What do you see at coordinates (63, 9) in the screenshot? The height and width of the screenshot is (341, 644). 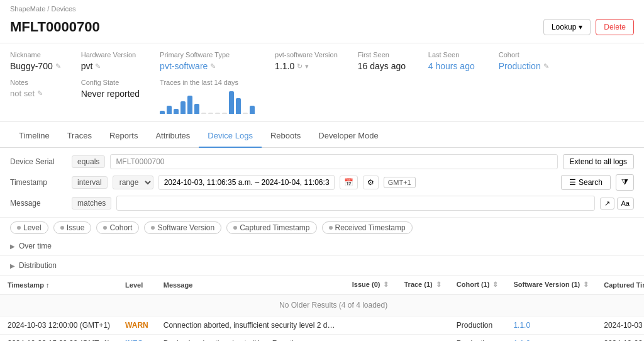 I see `breadcrumb-devices: Devices` at bounding box center [63, 9].